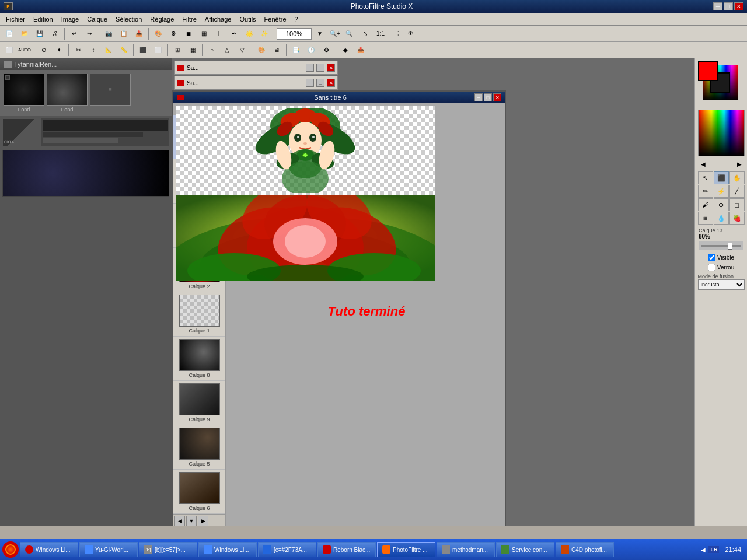 Image resolution: width=747 pixels, height=560 pixels. Describe the element at coordinates (74, 34) in the screenshot. I see `undo-button: ↩` at that location.